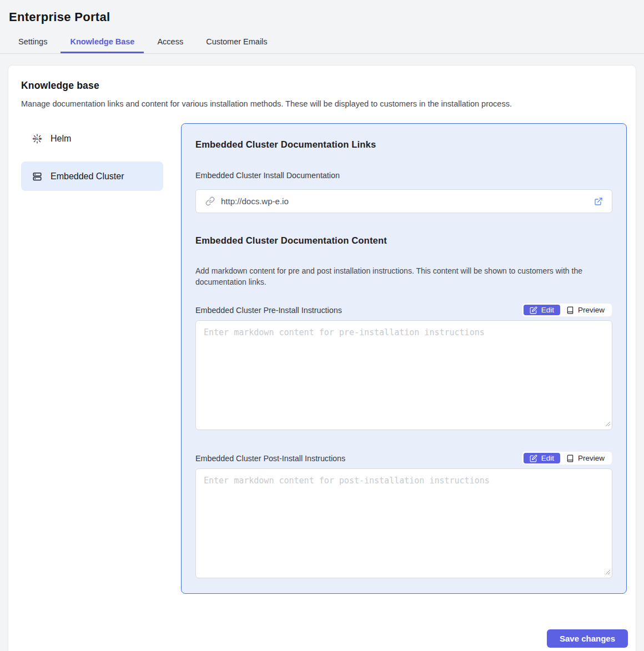  I want to click on post-install-textarea-wrap, so click(404, 523).